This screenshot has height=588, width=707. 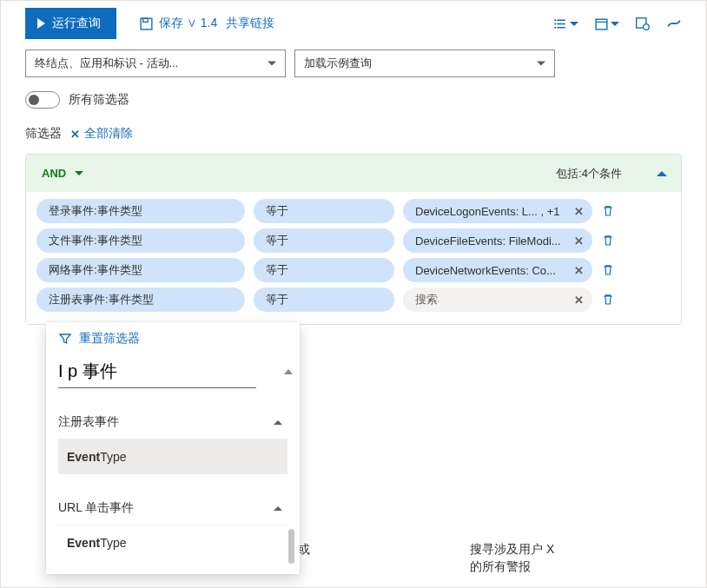 What do you see at coordinates (109, 339) in the screenshot?
I see `reset-filters-label: 重置筛选器` at bounding box center [109, 339].